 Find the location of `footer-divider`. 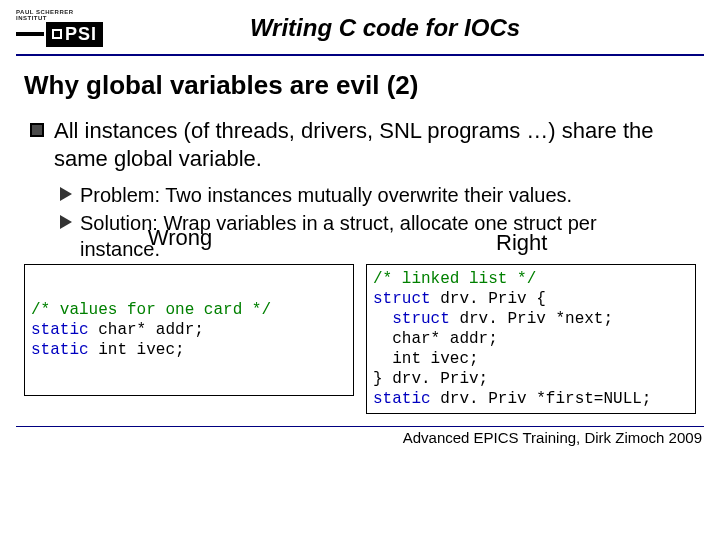

footer-divider is located at coordinates (360, 426).